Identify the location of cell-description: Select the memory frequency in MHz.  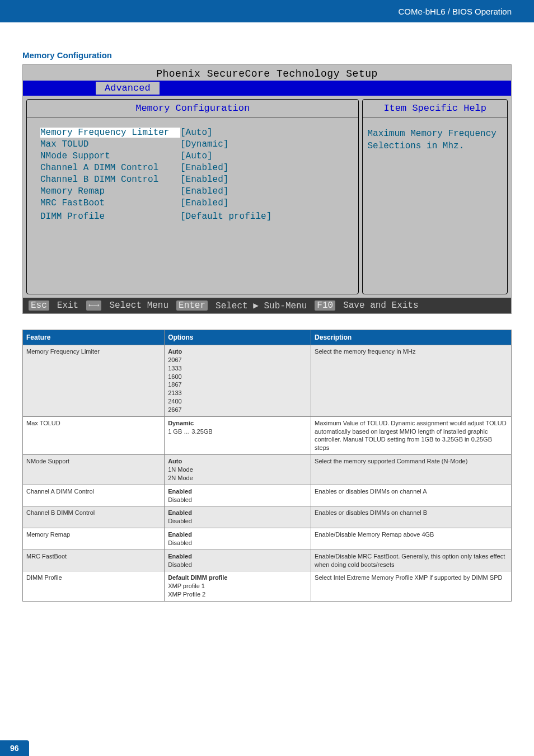
(411, 381).